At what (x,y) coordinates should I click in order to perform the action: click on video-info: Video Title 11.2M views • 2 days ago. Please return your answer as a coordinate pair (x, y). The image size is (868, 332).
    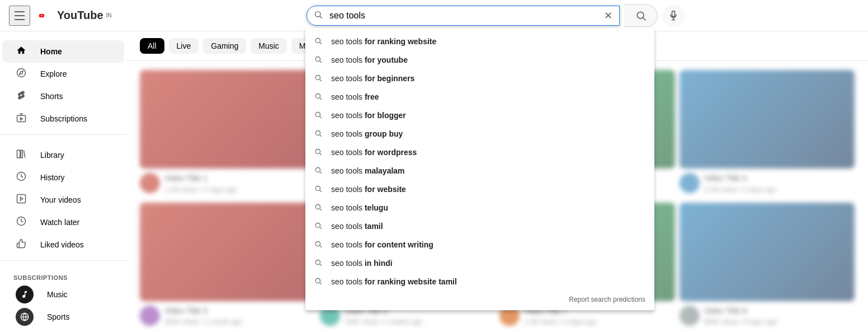
    Looking at the image, I should click on (228, 183).